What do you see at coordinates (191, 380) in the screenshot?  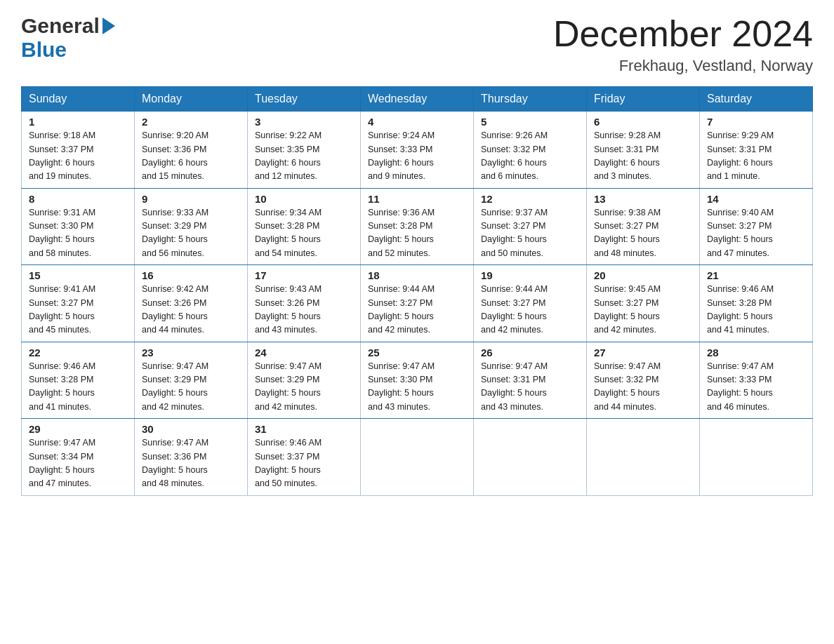 I see `calendar-cell: 23 Sunrise: 9:47 AMSunset: 3:29 PMDaylig…` at bounding box center [191, 380].